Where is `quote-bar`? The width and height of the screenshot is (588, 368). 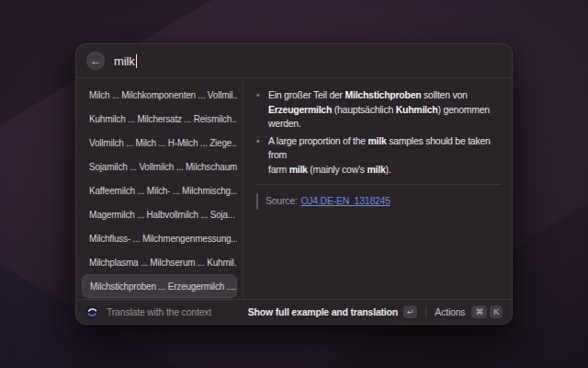 quote-bar is located at coordinates (257, 201).